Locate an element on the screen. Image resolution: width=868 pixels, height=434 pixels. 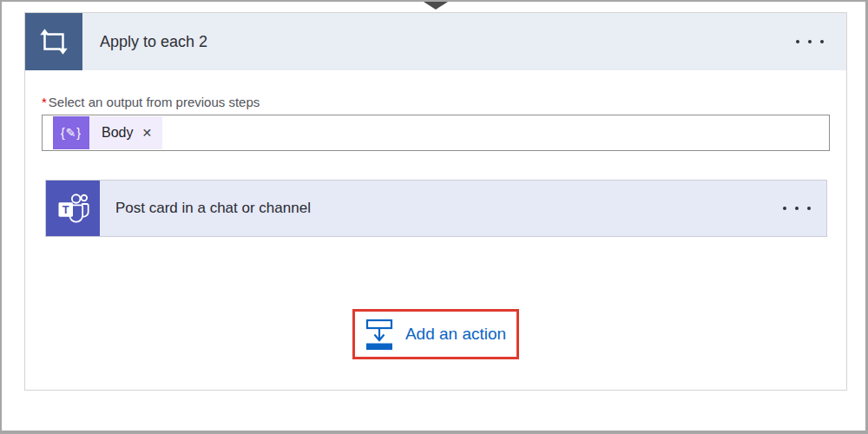
svg-text: T is located at coordinates (66, 210).